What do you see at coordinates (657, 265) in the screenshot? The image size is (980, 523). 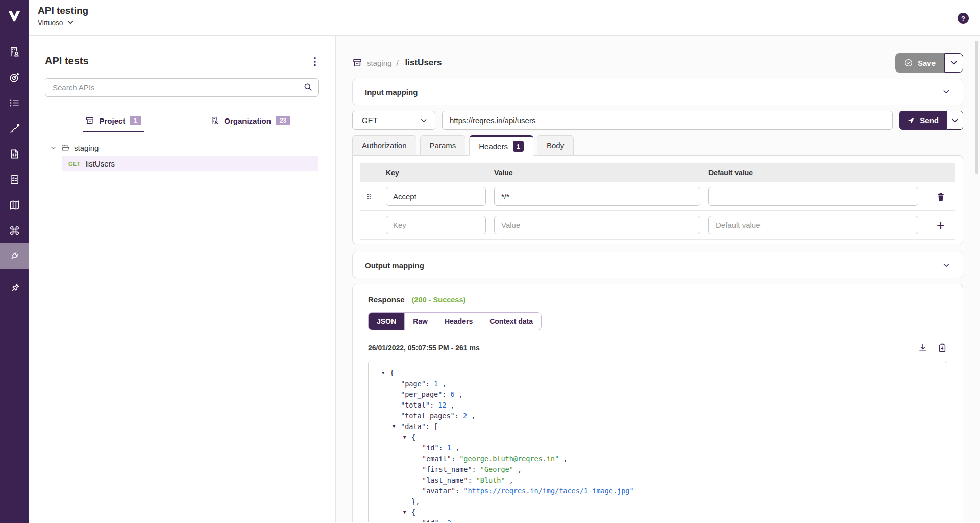 I see `output-mapping-section: Output mapping` at bounding box center [657, 265].